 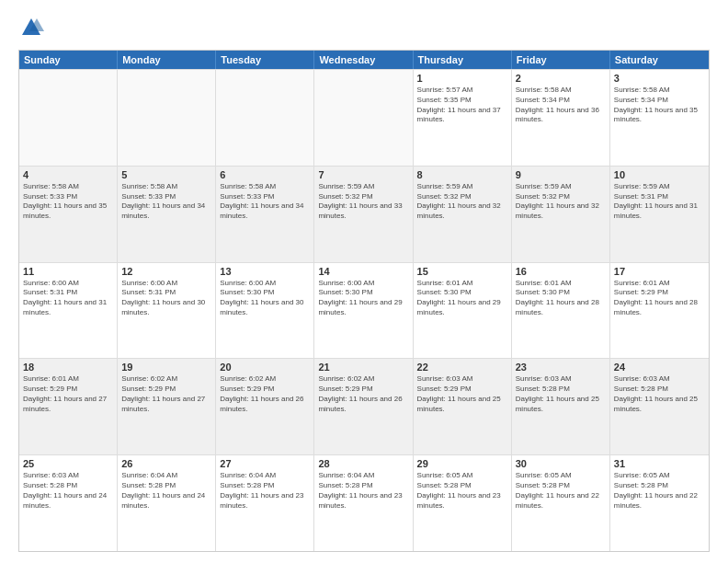 What do you see at coordinates (166, 175) in the screenshot?
I see `day-number: 5` at bounding box center [166, 175].